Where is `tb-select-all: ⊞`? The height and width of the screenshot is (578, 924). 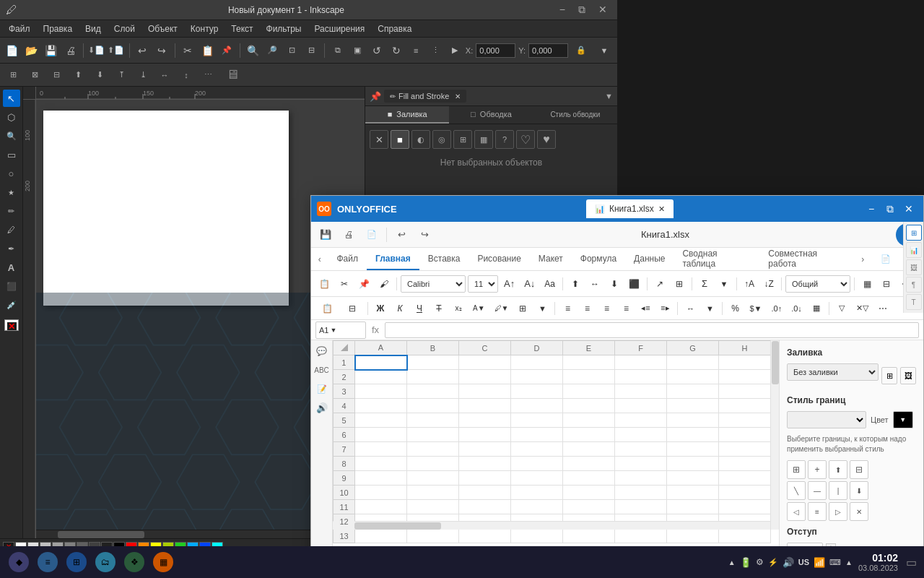 tb-select-all: ⊞ is located at coordinates (13, 75).